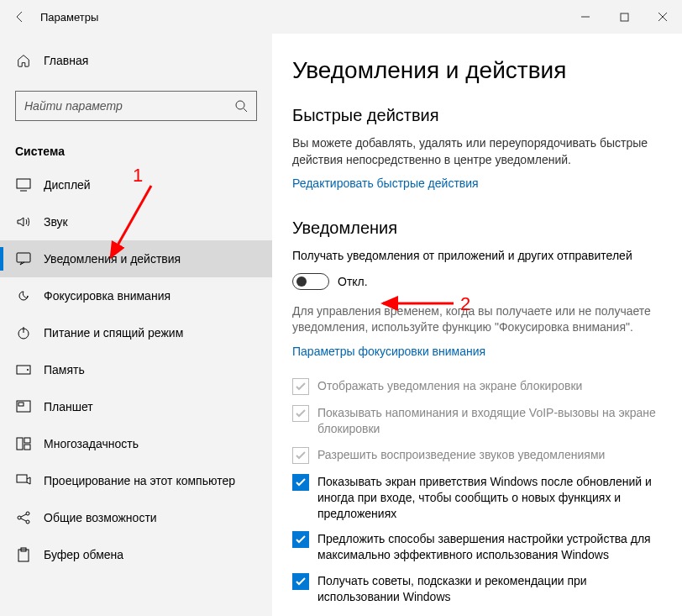 This screenshot has width=682, height=616. What do you see at coordinates (477, 421) in the screenshot?
I see `check-lockscreen-voip: Показывать напоминания и входящие VoIP-в…` at bounding box center [477, 421].